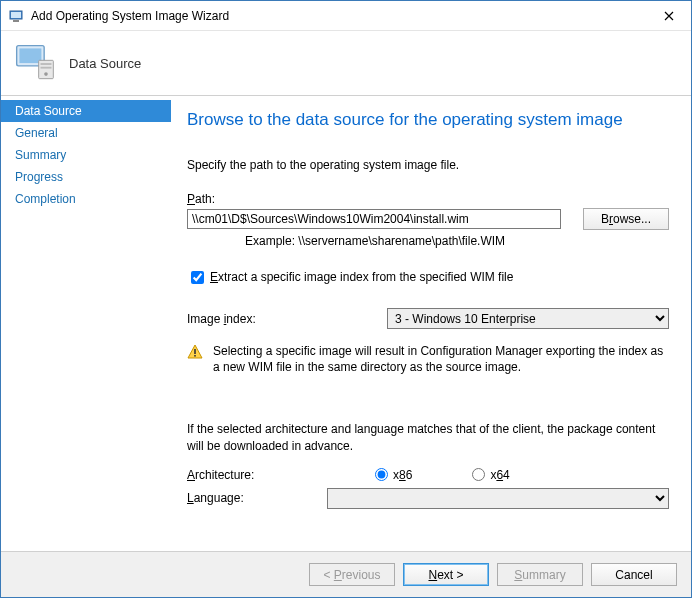  I want to click on warning-row: Selecting a specific image will result i…, so click(428, 359).